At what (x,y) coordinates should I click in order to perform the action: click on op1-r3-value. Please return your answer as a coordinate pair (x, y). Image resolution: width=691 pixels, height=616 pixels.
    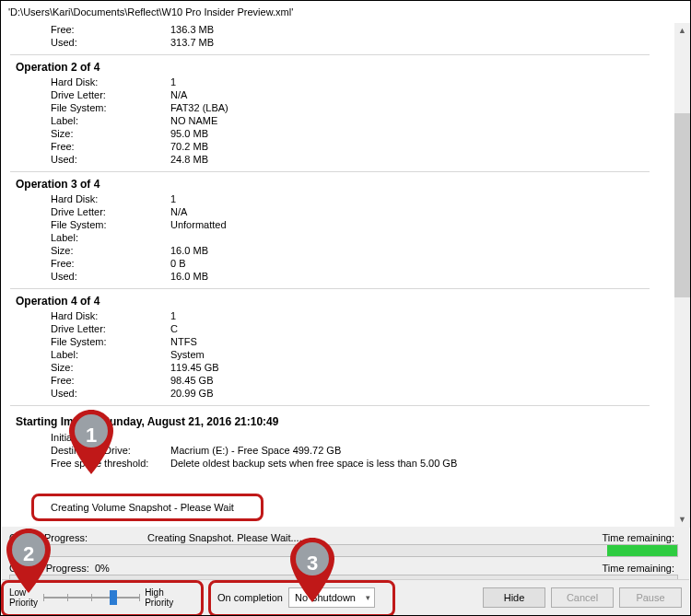
    Looking at the image, I should click on (420, 238).